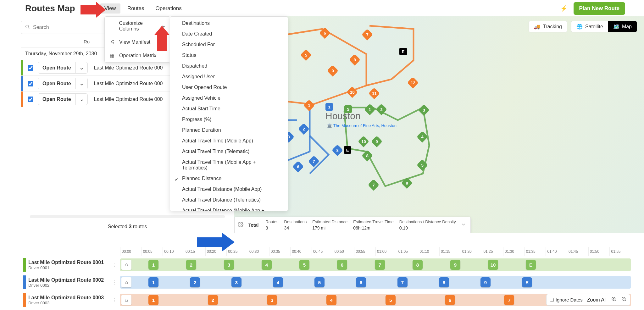 This screenshot has height=310, width=644. I want to click on column-option: Assigned Vehicle, so click(229, 98).